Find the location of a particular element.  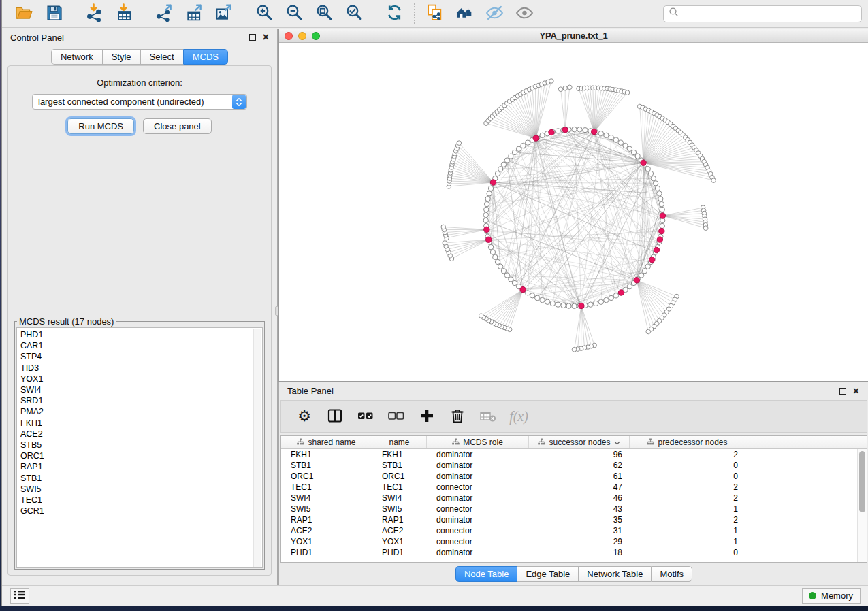

cell-predecessor-nodes: 2 is located at coordinates (688, 498).